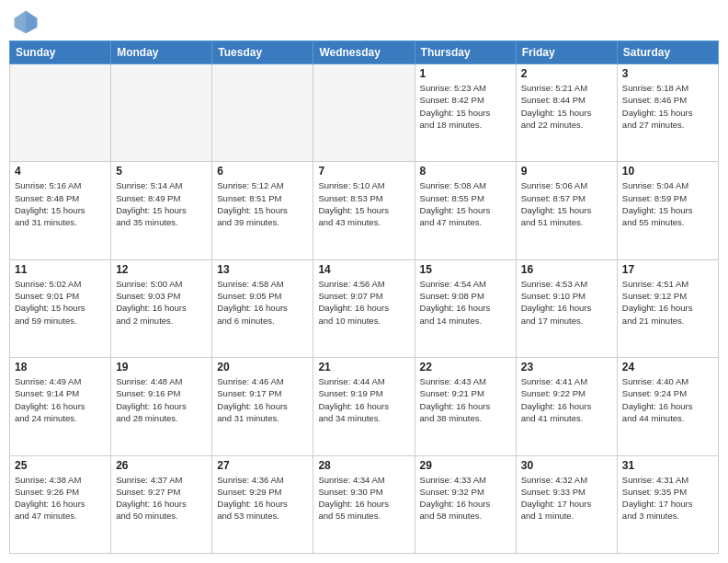 Image resolution: width=728 pixels, height=563 pixels. I want to click on calendar-cell: 7Sunrise: 5:10 AMSunset: 8:53 PMDaylight…, so click(364, 211).